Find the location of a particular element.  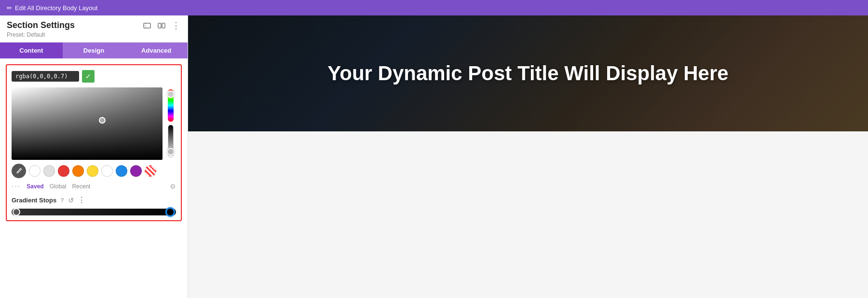

gradient-canvas-wrapper is located at coordinates (94, 124).